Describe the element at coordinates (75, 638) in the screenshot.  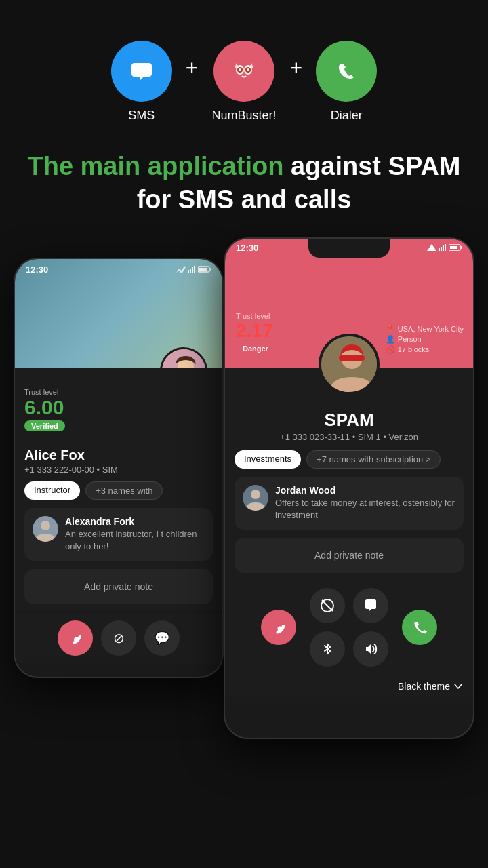
I see `left-end-call` at that location.